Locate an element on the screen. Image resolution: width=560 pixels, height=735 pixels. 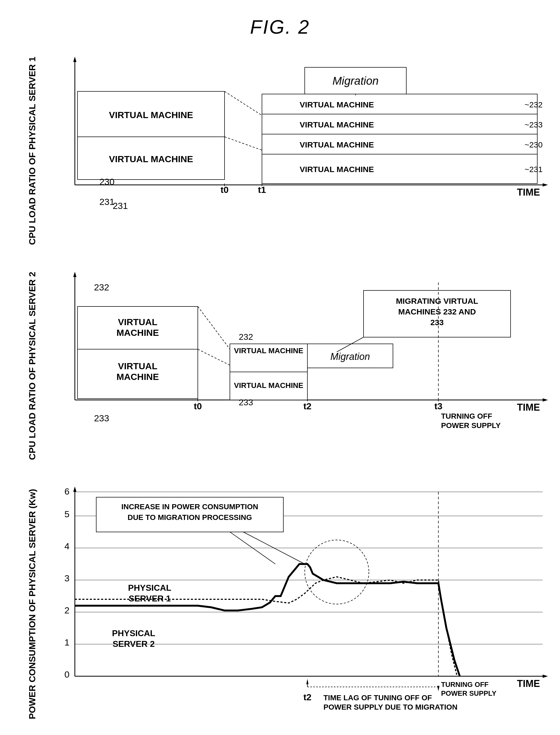
chart1-y-label: CPU LOAD RATIO OF PHYSICAL SERVER 1 is located at coordinates (32, 151).